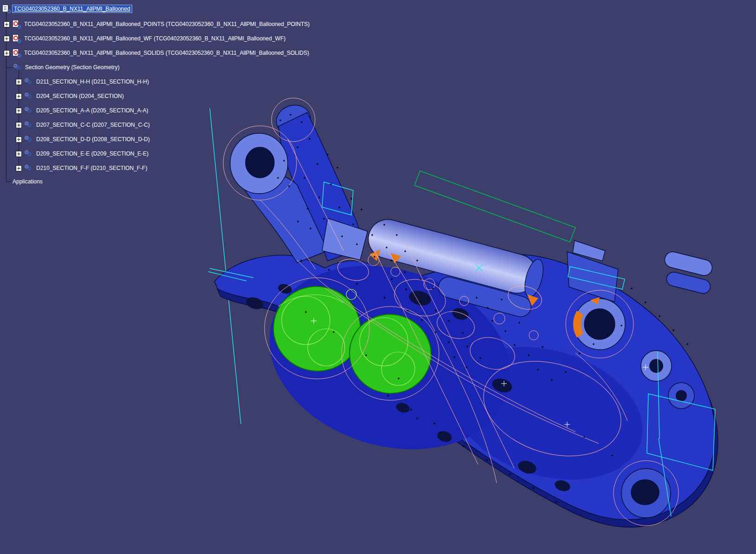  What do you see at coordinates (72, 67) in the screenshot?
I see `tree-item-label: Section Geometry (Section Geometry)` at bounding box center [72, 67].